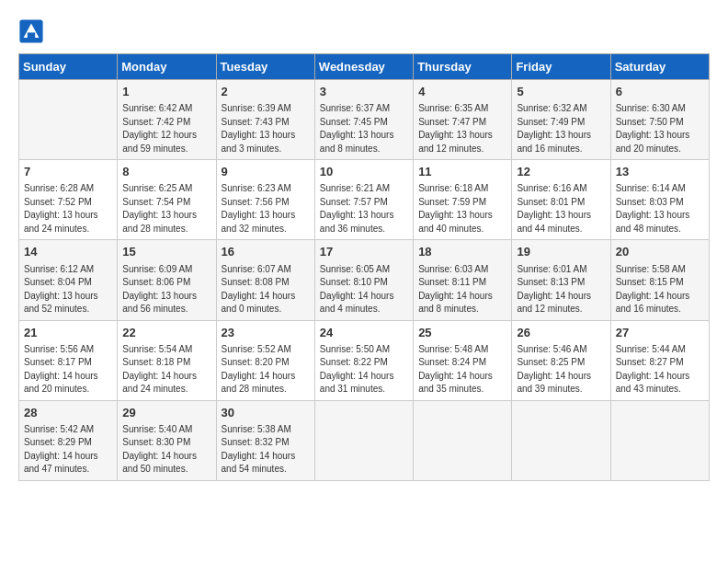 This screenshot has width=728, height=563. What do you see at coordinates (265, 201) in the screenshot?
I see `calendar-cell: 9Sunrise: 6:23 AM Sunset: 7:56 PM Daylig…` at bounding box center [265, 201].